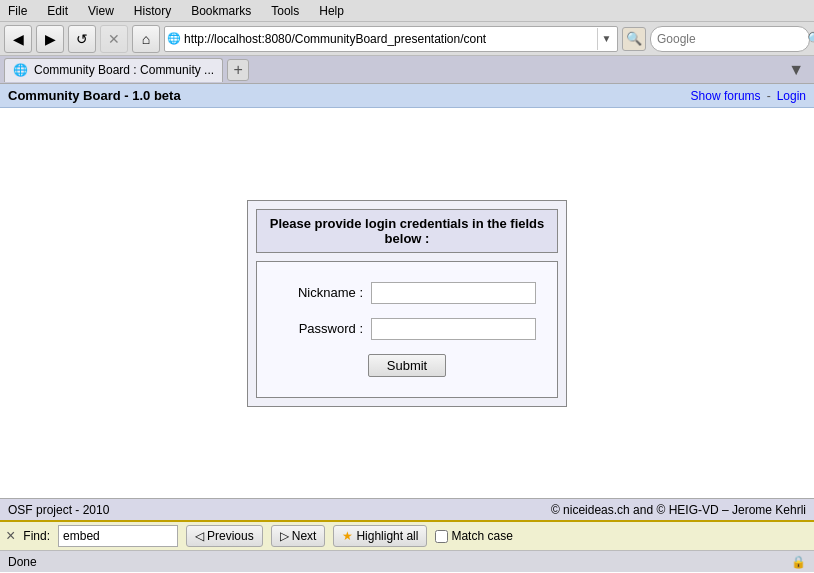  What do you see at coordinates (101, 11) in the screenshot?
I see `menu-view: View` at bounding box center [101, 11].